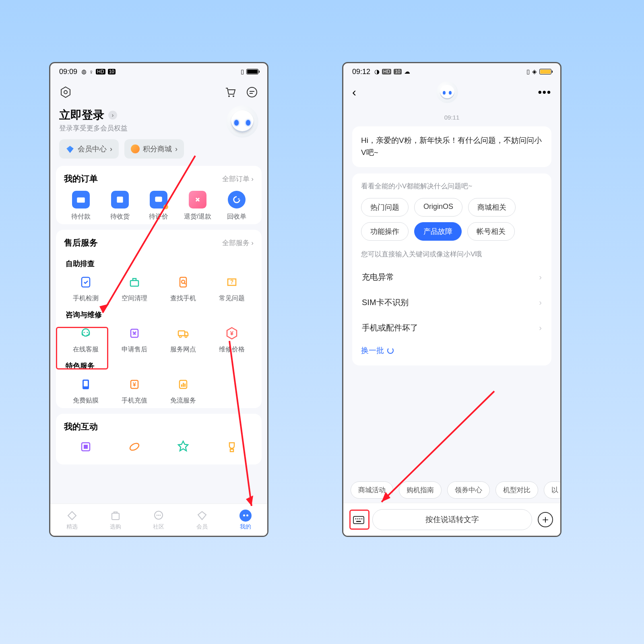 This screenshot has height=644, width=644. What do you see at coordinates (545, 93) in the screenshot?
I see `more-menu-icon: •••` at bounding box center [545, 93].